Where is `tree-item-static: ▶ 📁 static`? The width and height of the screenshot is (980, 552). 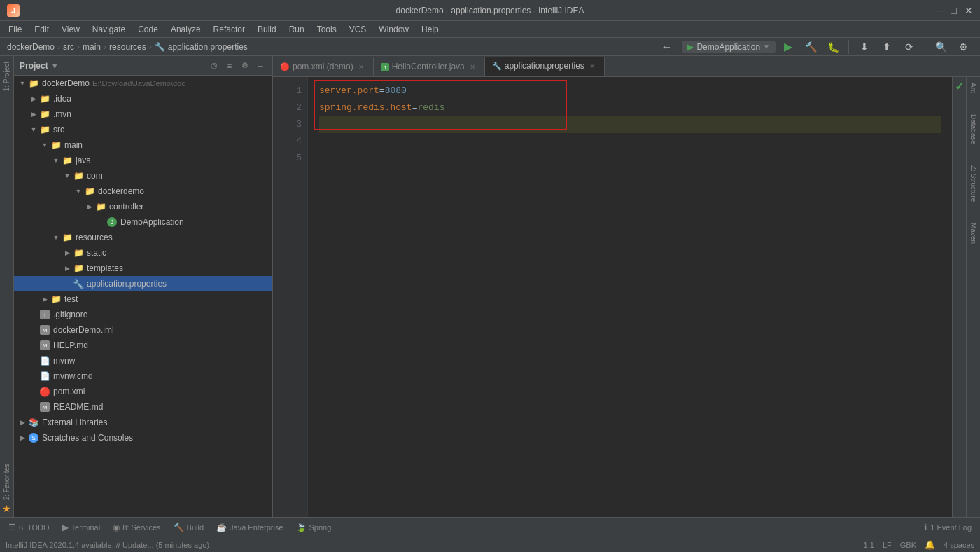
tree-item-static: ▶ 📁 static is located at coordinates (143, 253).